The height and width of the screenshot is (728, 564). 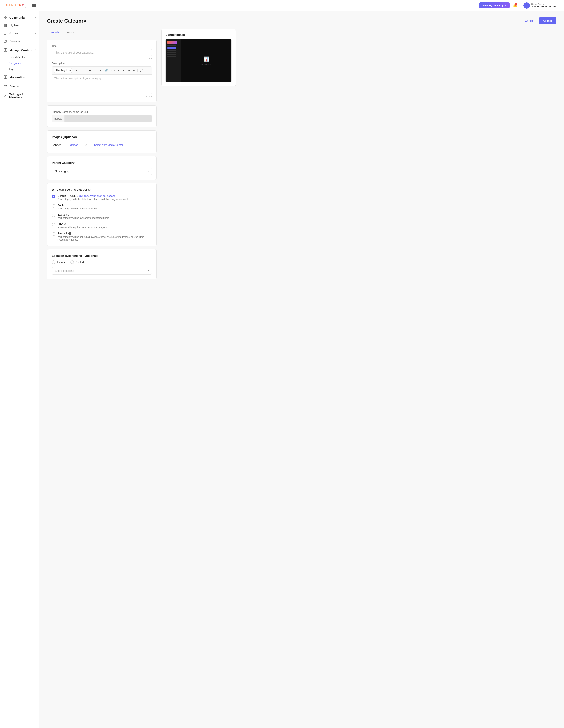 I want to click on url-input, so click(x=108, y=119).